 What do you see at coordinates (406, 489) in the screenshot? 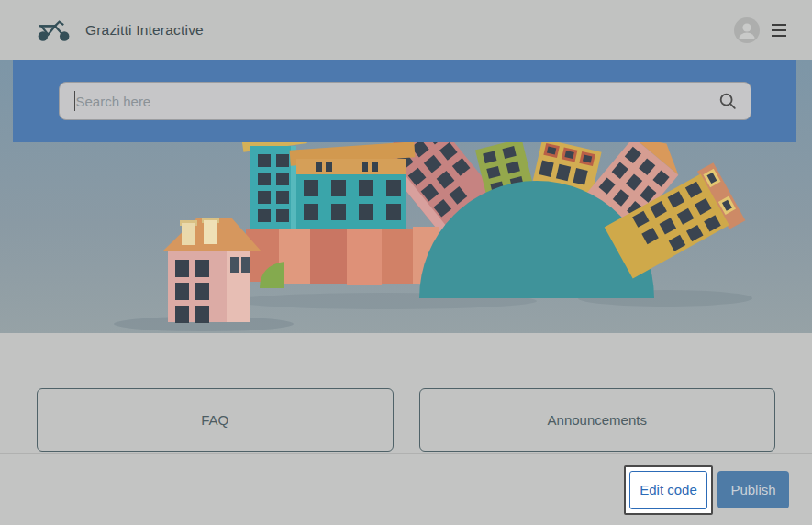
I see `builder-action-bar: Edit code Publish` at bounding box center [406, 489].